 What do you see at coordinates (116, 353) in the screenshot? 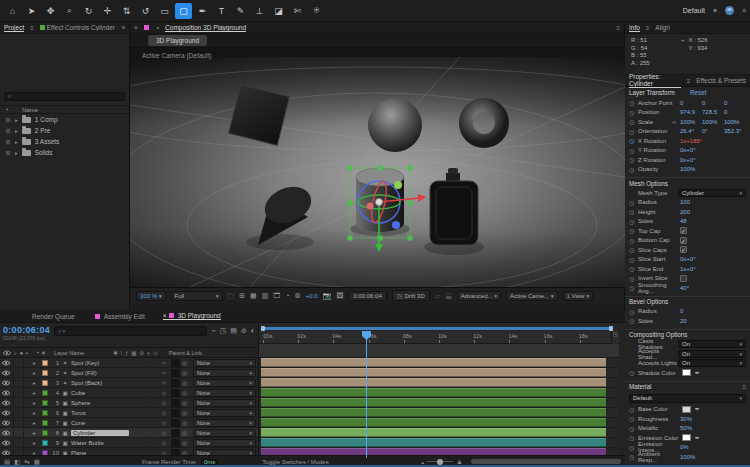
I see `shy-switch-icon: ✱` at bounding box center [116, 353].